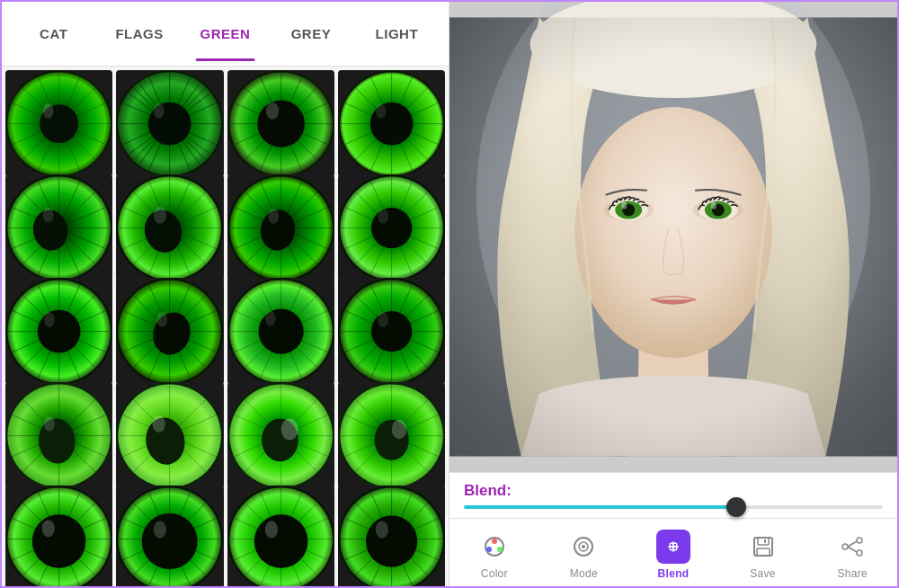 The width and height of the screenshot is (899, 588). I want to click on blend-slider, so click(673, 507).